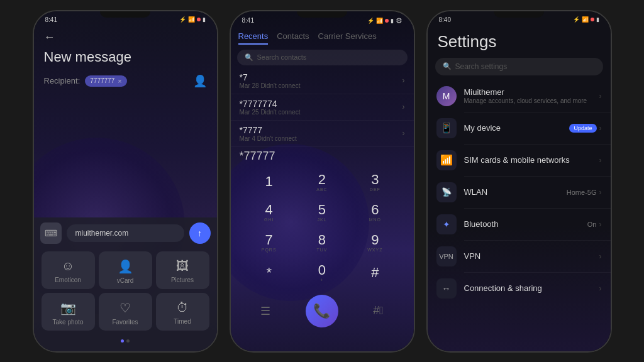 The image size is (644, 362). I want to click on dial-key-6: 6MNO, so click(375, 212).